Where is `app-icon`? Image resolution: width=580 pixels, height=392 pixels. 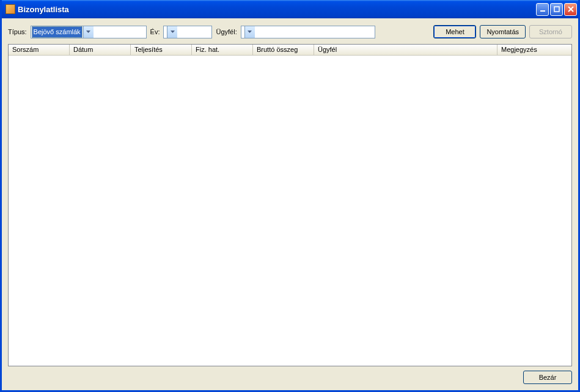
app-icon is located at coordinates (10, 9).